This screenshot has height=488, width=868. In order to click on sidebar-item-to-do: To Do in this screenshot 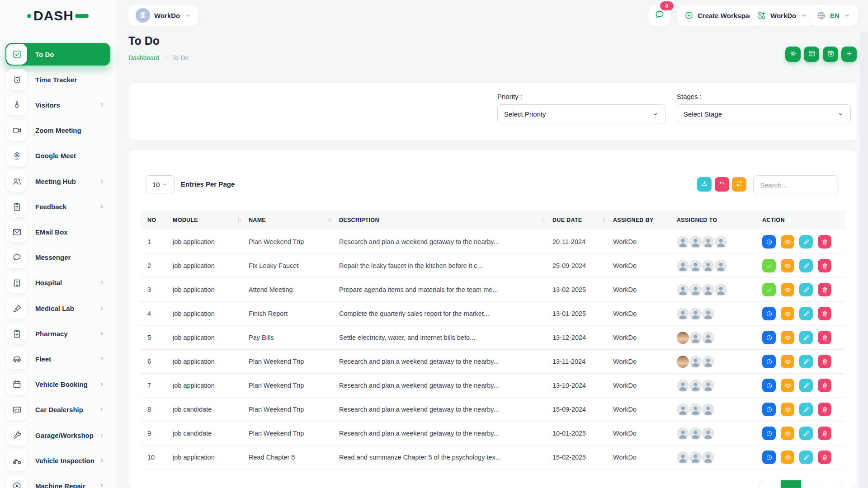, I will do `click(58, 54)`.